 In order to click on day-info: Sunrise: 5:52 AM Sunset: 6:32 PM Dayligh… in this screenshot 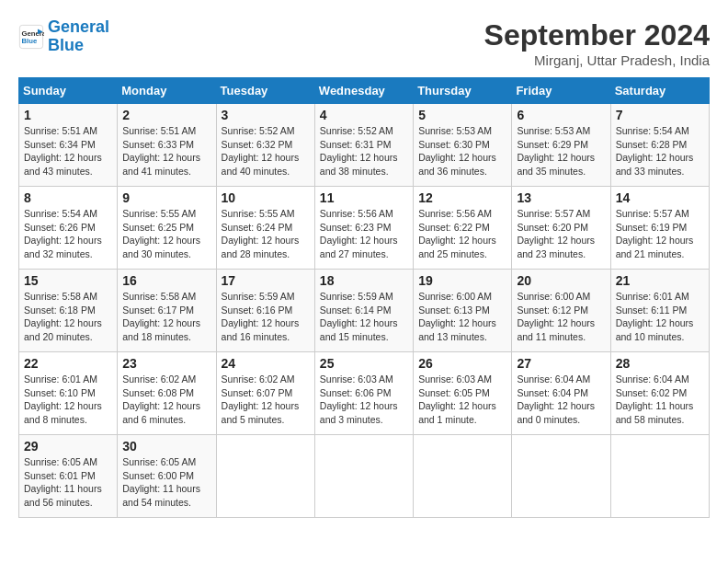, I will do `click(266, 151)`.